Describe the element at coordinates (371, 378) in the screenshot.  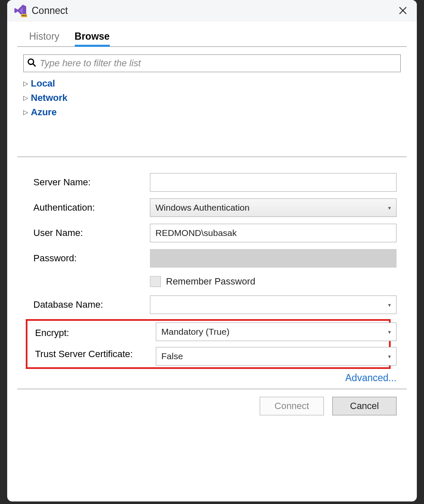
I see `advanced-link: Advanced...` at that location.